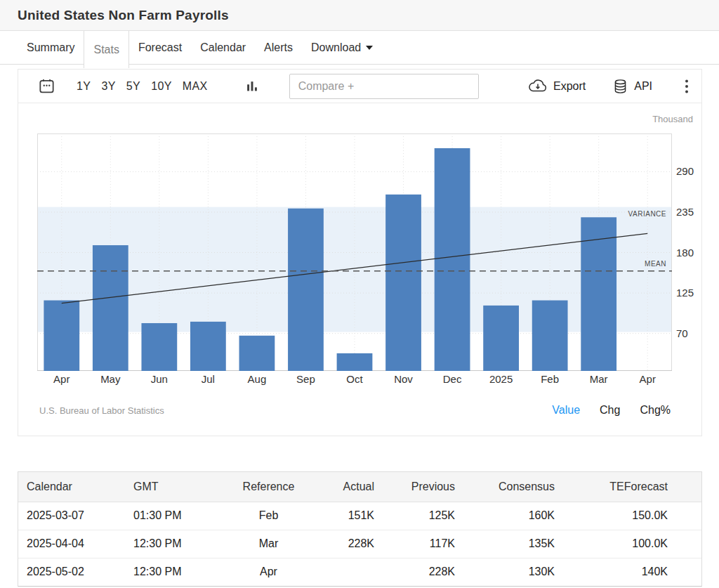 This screenshot has height=588, width=719. I want to click on series-mode-links: Value Chg Chg%, so click(611, 410).